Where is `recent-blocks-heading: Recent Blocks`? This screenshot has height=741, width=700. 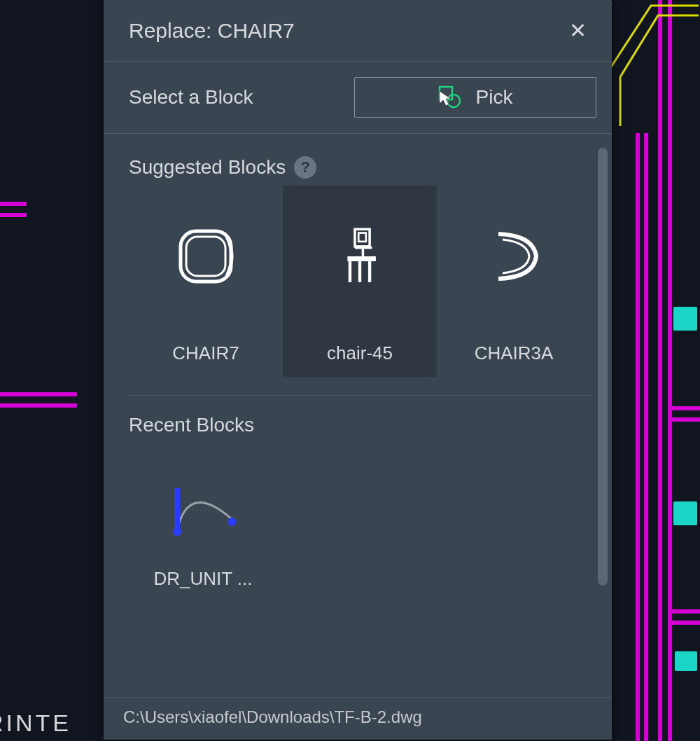
recent-blocks-heading: Recent Blocks is located at coordinates (360, 425).